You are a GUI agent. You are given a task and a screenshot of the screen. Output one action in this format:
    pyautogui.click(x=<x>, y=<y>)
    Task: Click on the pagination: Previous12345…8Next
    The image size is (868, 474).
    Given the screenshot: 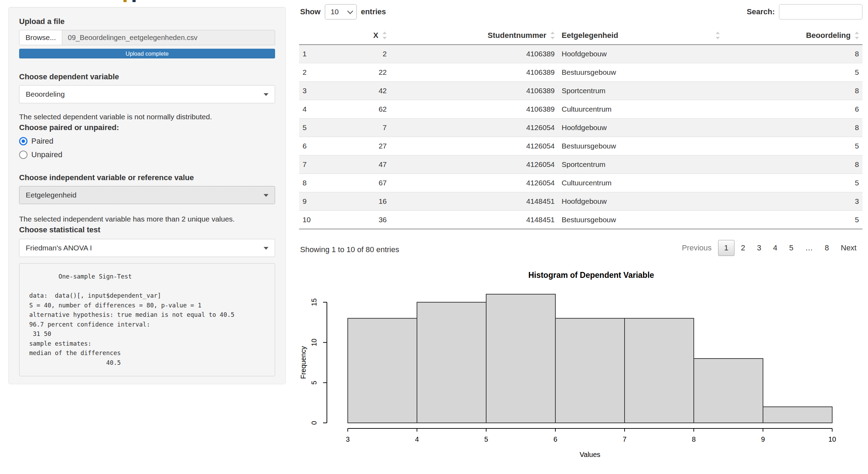 What is the action you would take?
    pyautogui.click(x=769, y=248)
    